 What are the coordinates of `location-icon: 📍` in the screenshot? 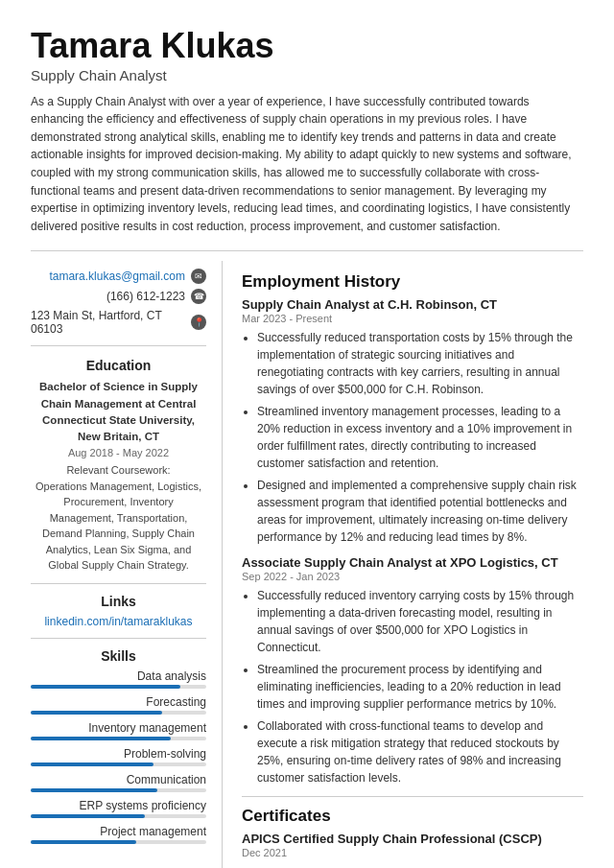 It's located at (199, 322).